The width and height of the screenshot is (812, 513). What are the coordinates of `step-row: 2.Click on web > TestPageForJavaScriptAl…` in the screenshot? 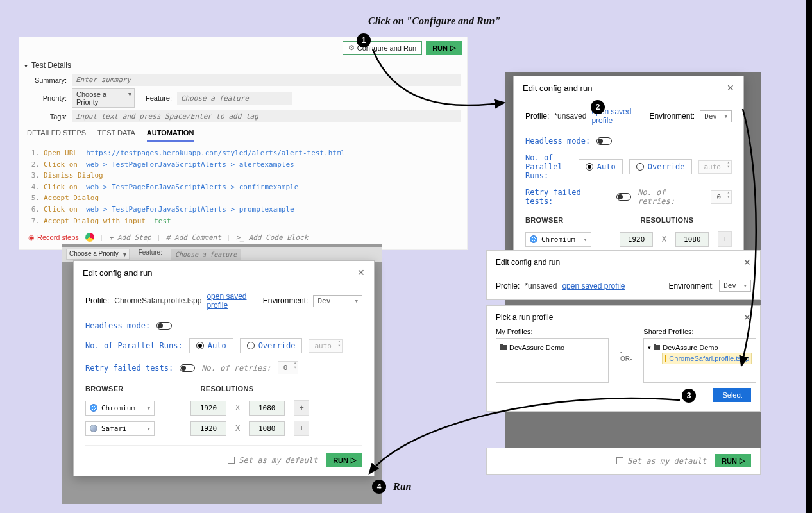 It's located at (243, 165).